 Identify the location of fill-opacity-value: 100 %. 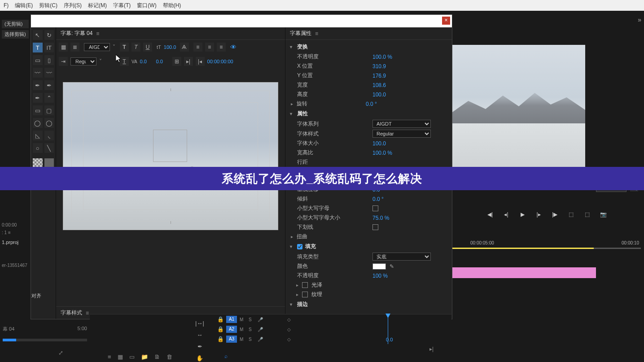
(380, 276).